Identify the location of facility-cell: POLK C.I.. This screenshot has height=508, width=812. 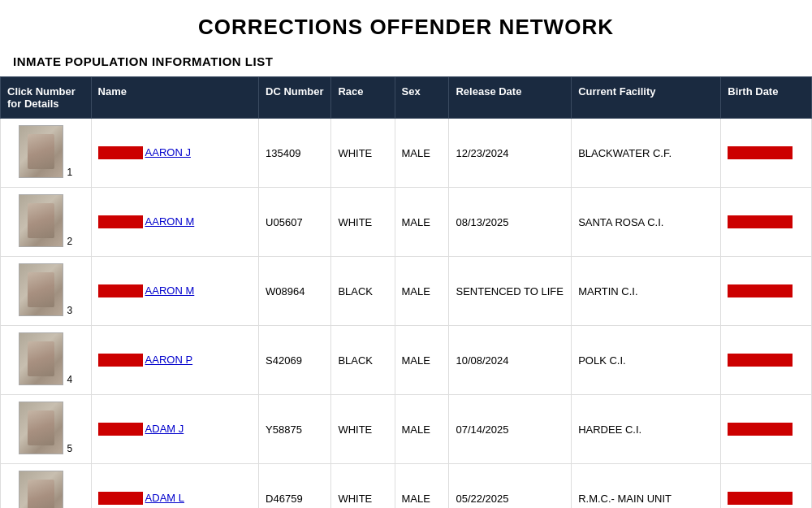
(646, 361).